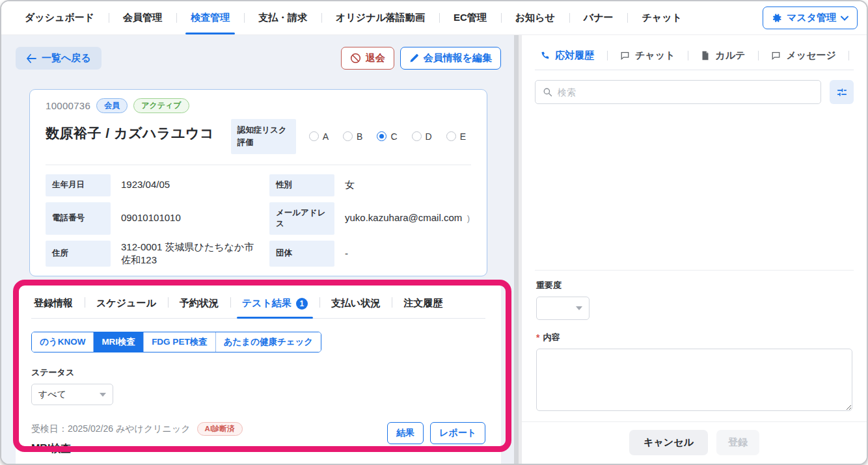 The image size is (868, 465). What do you see at coordinates (694, 346) in the screenshot?
I see `contact-entry-form: 重要度 * 内容` at bounding box center [694, 346].